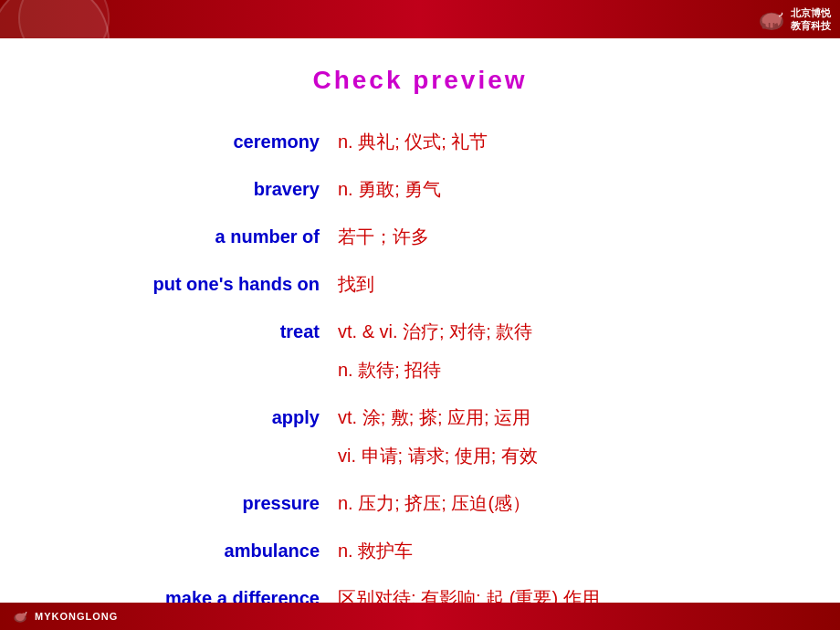  I want to click on vocab-term: treat, so click(183, 331).